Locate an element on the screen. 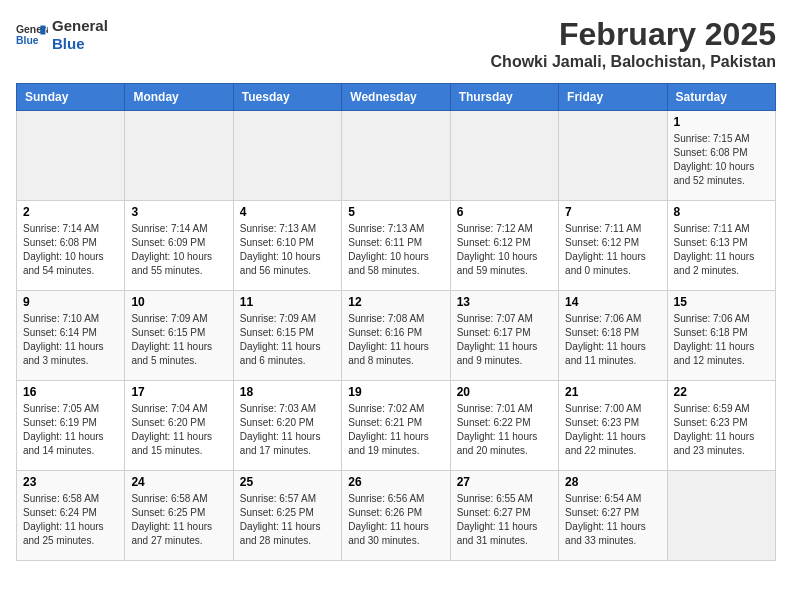  day-info: Sunrise: 7:13 AM Sunset: 6:10 PM Dayligh… is located at coordinates (288, 250).